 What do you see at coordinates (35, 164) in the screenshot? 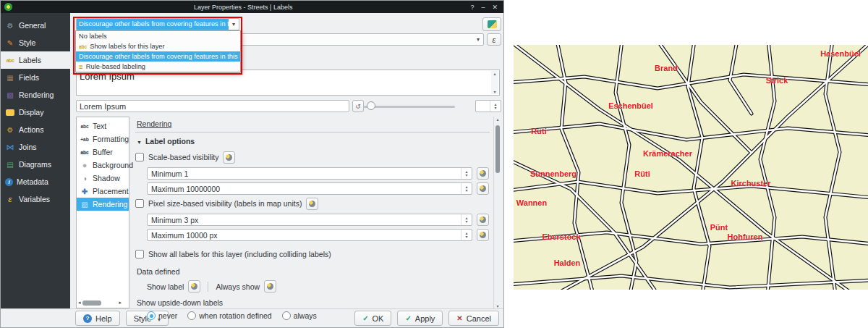
I see `sidebar-item-diagrams: ▤ Diagrams` at bounding box center [35, 164].